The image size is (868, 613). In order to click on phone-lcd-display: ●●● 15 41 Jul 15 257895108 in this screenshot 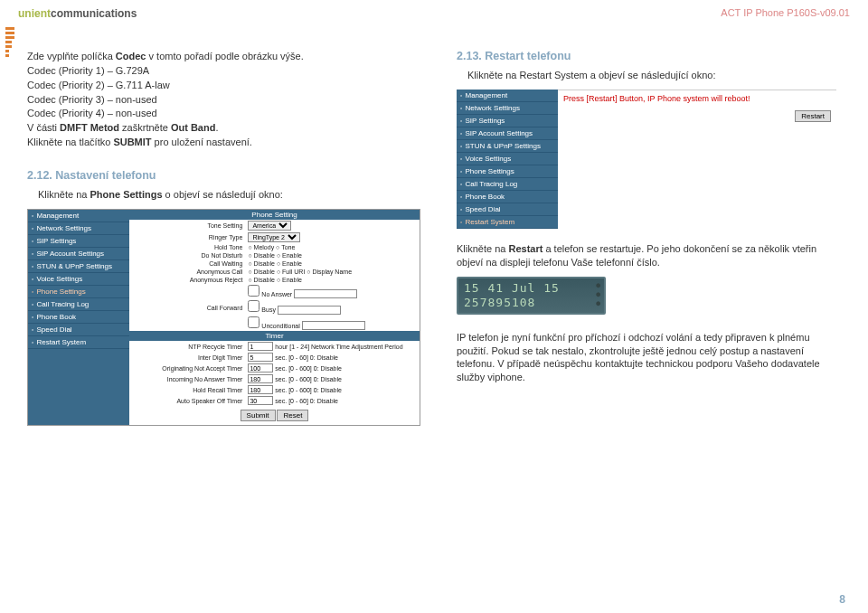, I will do `click(532, 296)`.